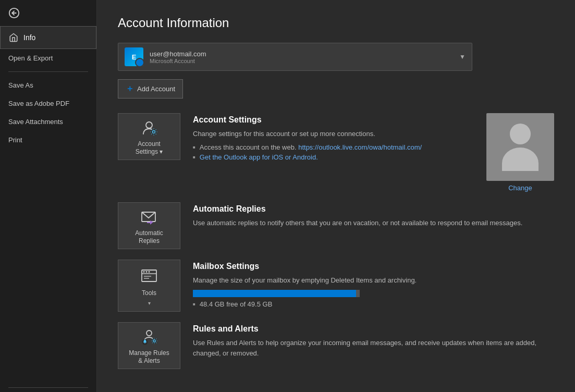 This screenshot has height=392, width=575. I want to click on account-settings-icon, so click(149, 127).